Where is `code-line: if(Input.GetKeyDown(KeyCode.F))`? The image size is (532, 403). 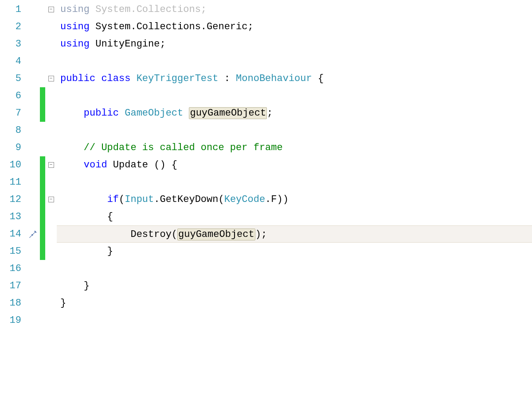 code-line: if(Input.GetKeyDown(KeyCode.F)) is located at coordinates (294, 199).